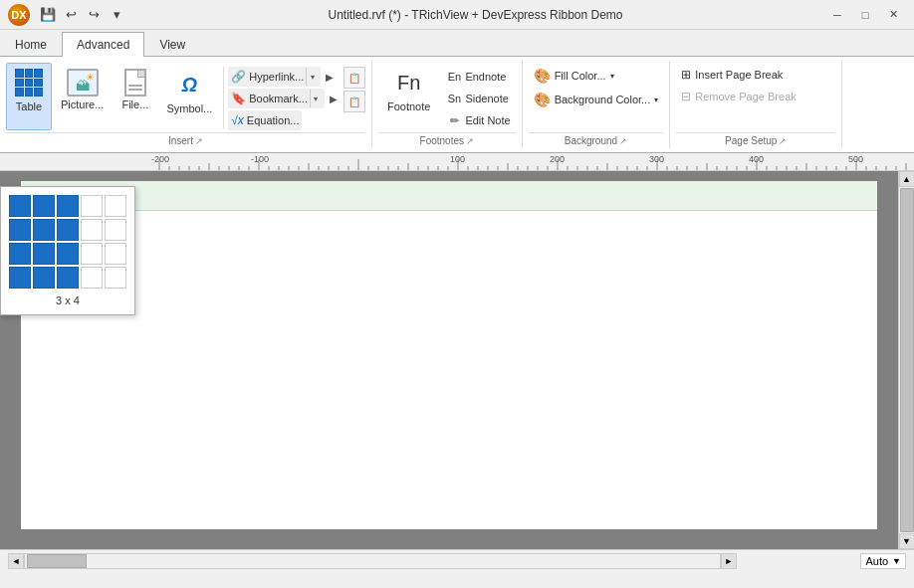  I want to click on hyp-eq-col: 🔗 Hyperlink... ▾ ▶ 🔖 Bookmark... ▾ ▶, so click(285, 98).